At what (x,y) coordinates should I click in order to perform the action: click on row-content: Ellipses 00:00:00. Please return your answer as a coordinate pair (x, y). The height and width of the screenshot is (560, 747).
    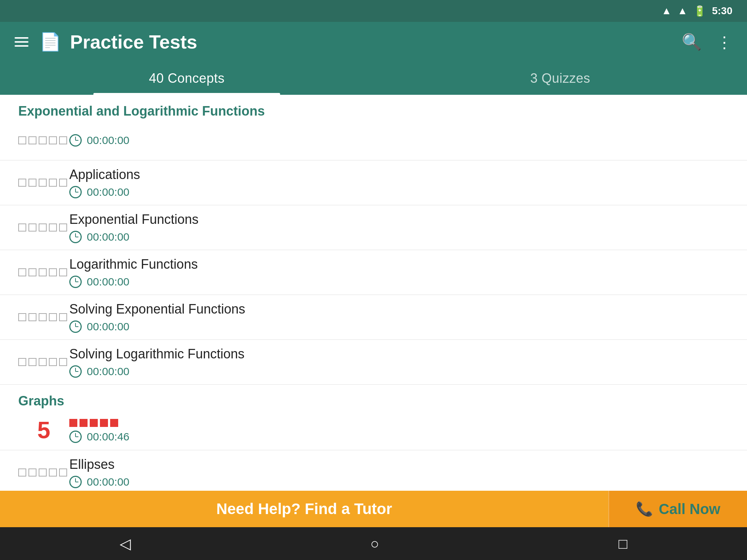
    Looking at the image, I should click on (399, 472).